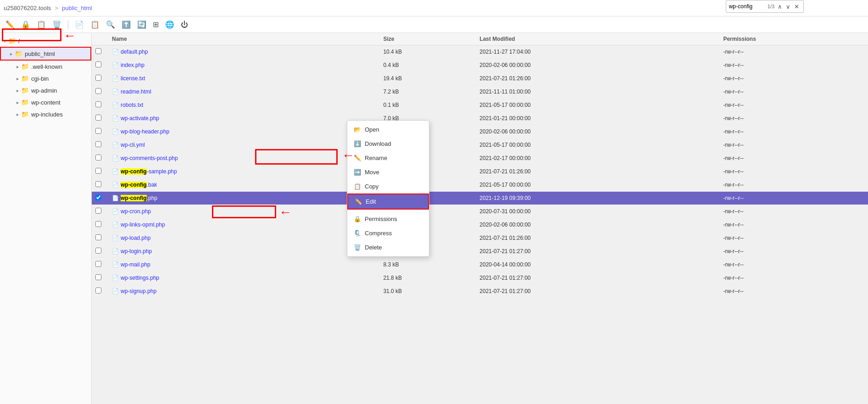 The image size is (868, 404). Describe the element at coordinates (126, 25) in the screenshot. I see `upload-icon: ⬆️` at that location.